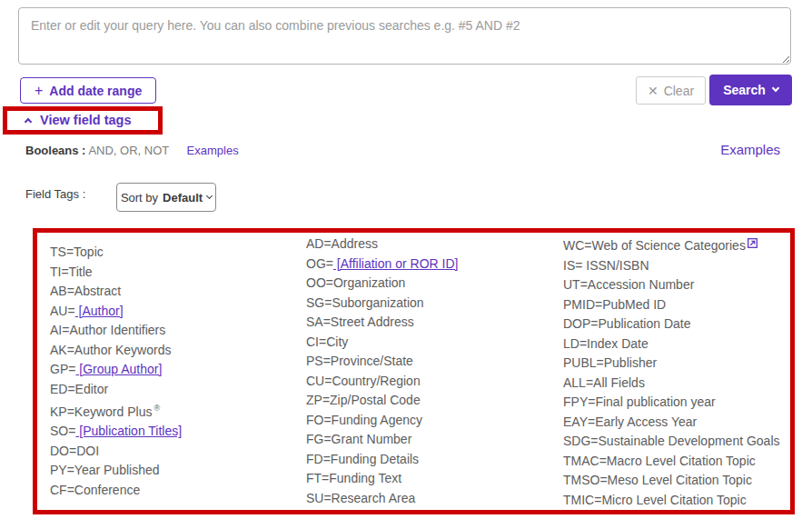  What do you see at coordinates (85, 120) in the screenshot?
I see `view-field-tags-label: View field tags` at bounding box center [85, 120].